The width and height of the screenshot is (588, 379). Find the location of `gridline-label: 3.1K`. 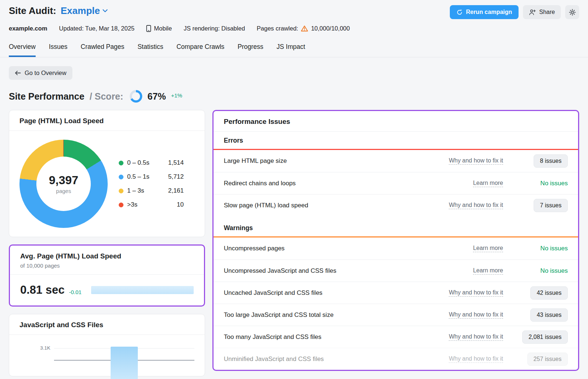

gridline-label: 3.1K is located at coordinates (42, 348).